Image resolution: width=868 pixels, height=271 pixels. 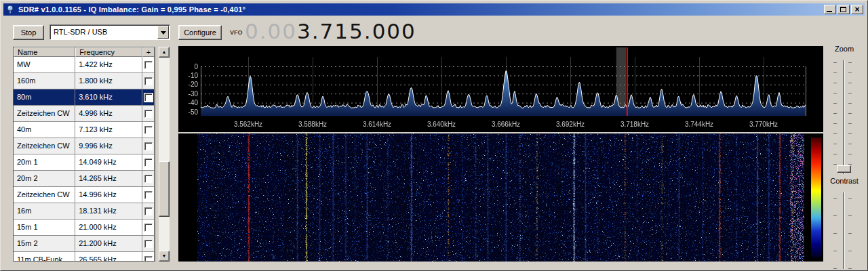 What do you see at coordinates (857, 9) in the screenshot?
I see `close-button: ×` at bounding box center [857, 9].